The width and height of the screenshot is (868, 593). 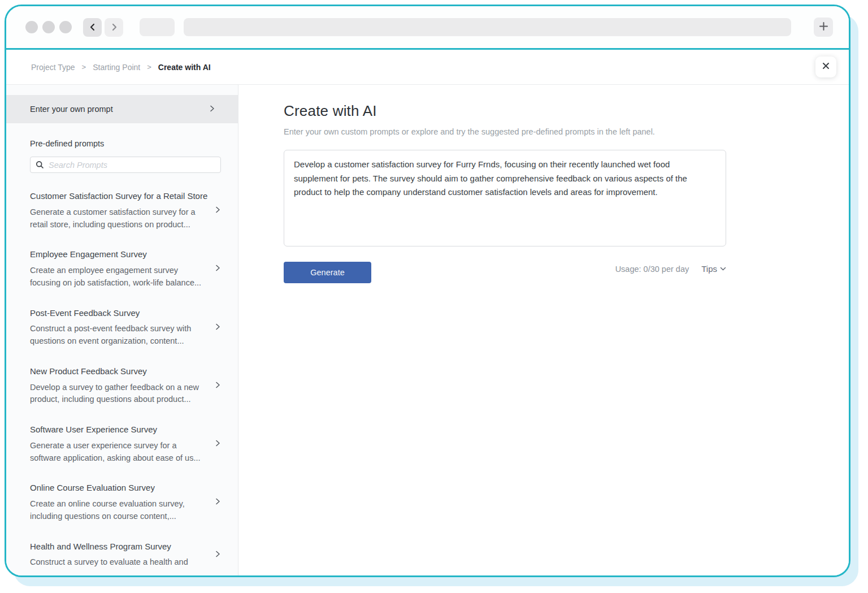 What do you see at coordinates (823, 27) in the screenshot?
I see `new-tab-button` at bounding box center [823, 27].